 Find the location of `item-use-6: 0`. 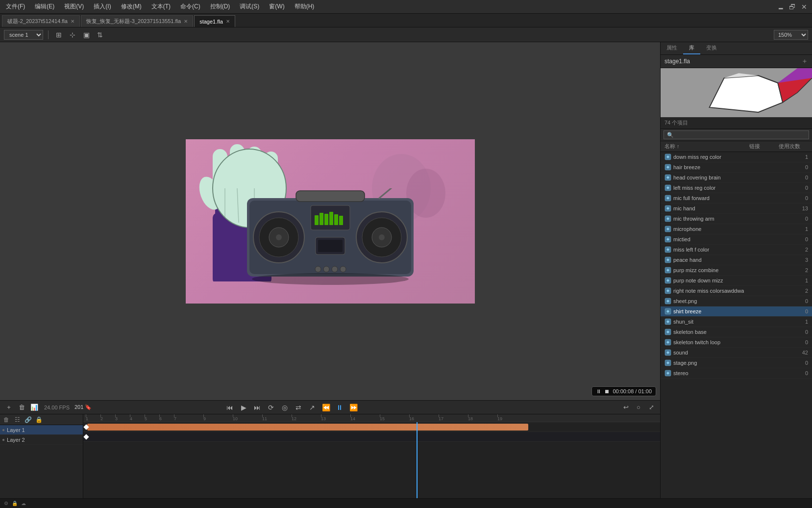

item-use-6: 0 is located at coordinates (793, 219).